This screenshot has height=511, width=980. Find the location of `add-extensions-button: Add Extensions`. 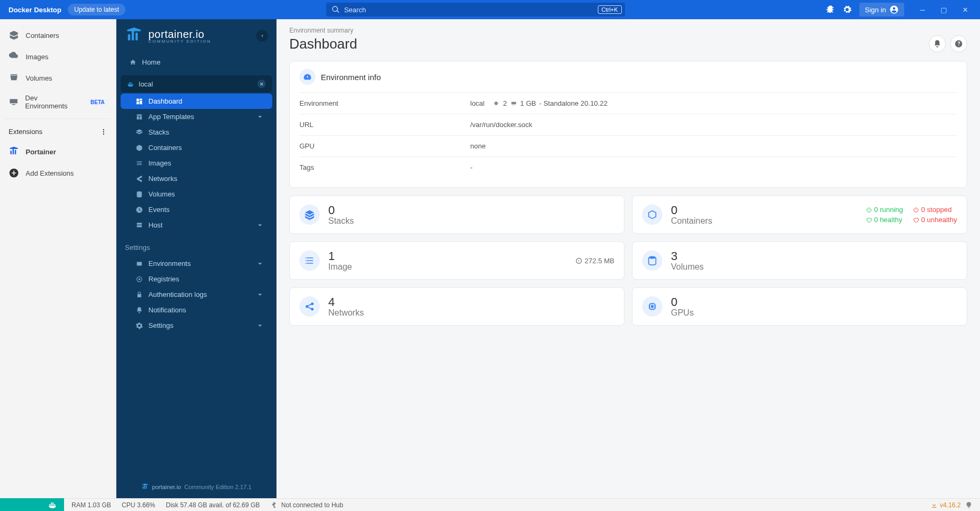

add-extensions-button: Add Extensions is located at coordinates (58, 173).